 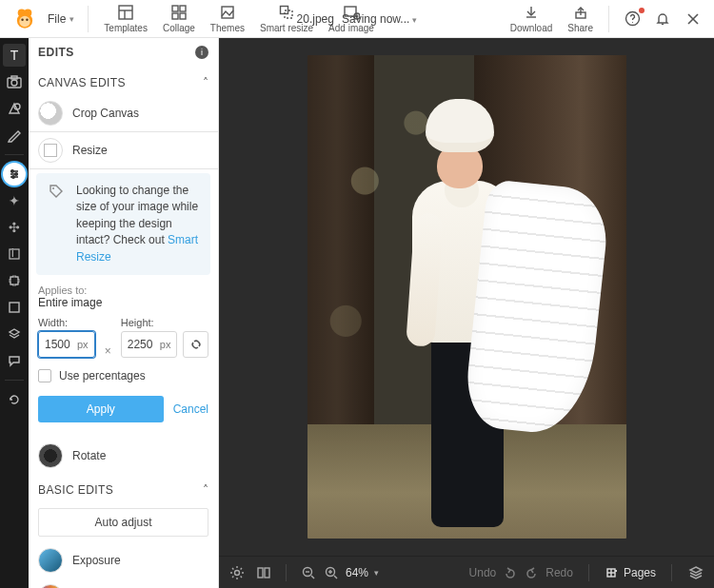 What do you see at coordinates (25, 19) in the screenshot?
I see `brand-logo` at bounding box center [25, 19].